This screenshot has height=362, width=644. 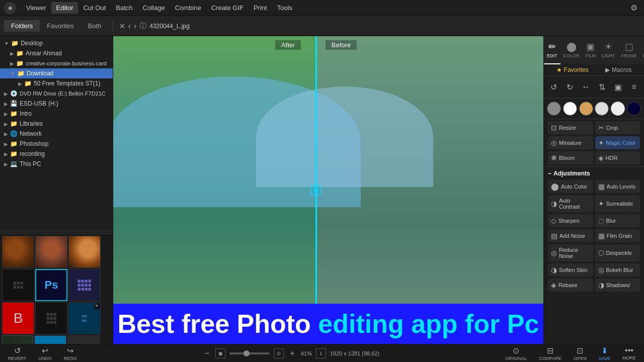 What do you see at coordinates (130, 26) in the screenshot?
I see `prev-nav-button: ‹` at bounding box center [130, 26].